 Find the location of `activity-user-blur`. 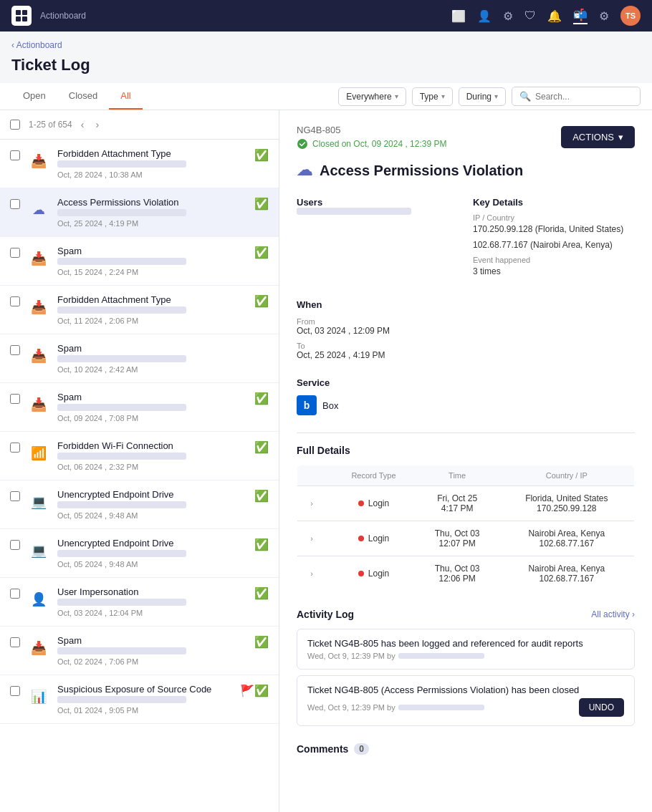

activity-user-blur is located at coordinates (441, 707).